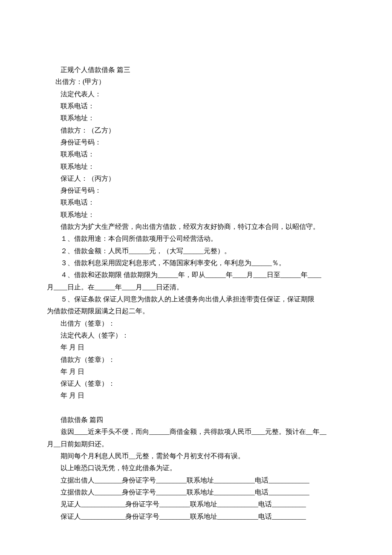 Image resolution: width=392 pixels, height=555 pixels. Describe the element at coordinates (196, 299) in the screenshot. I see `p3-clause5-a: ５、保证条款 保证人同意为借款人的上述债务向出借人承担连带责任保证，保证期限` at that location.